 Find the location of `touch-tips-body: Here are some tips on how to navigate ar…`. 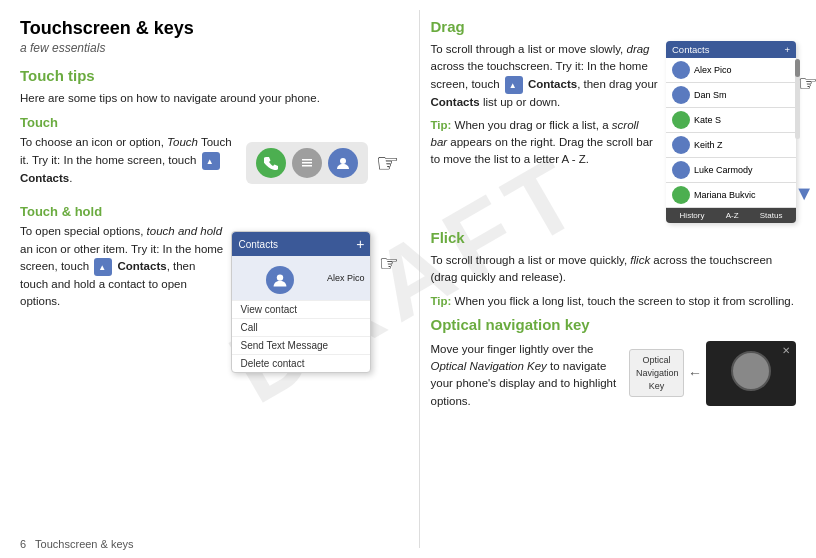

touch-tips-body: Here are some tips on how to navigate ar… is located at coordinates (210, 98).